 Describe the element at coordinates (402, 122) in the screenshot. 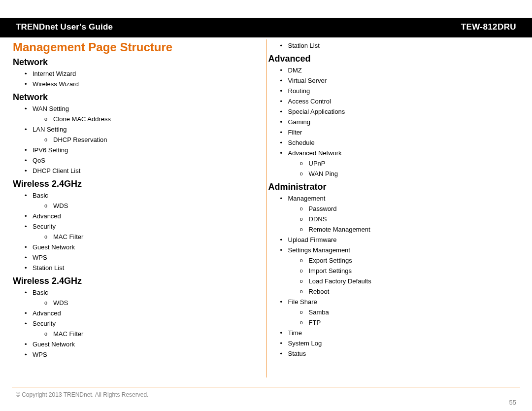

I see `list-item: Gaming` at that location.